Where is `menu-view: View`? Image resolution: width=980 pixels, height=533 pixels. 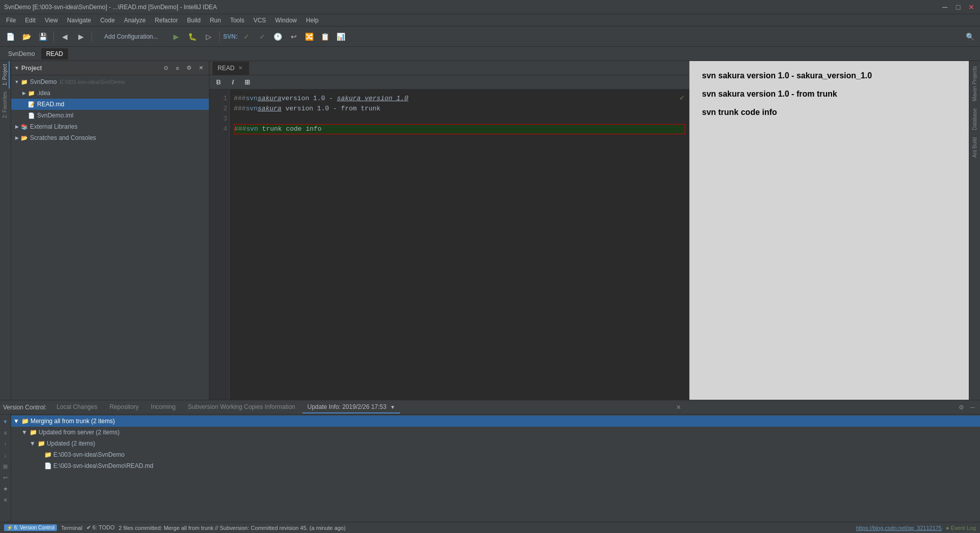
menu-view: View is located at coordinates (51, 20).